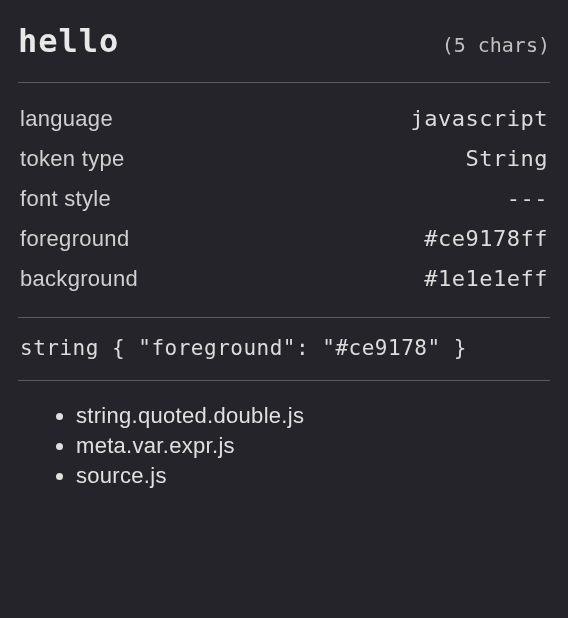  I want to click on scope-list: string.quoted.double.js meta.var.expr.js…, so click(313, 446).